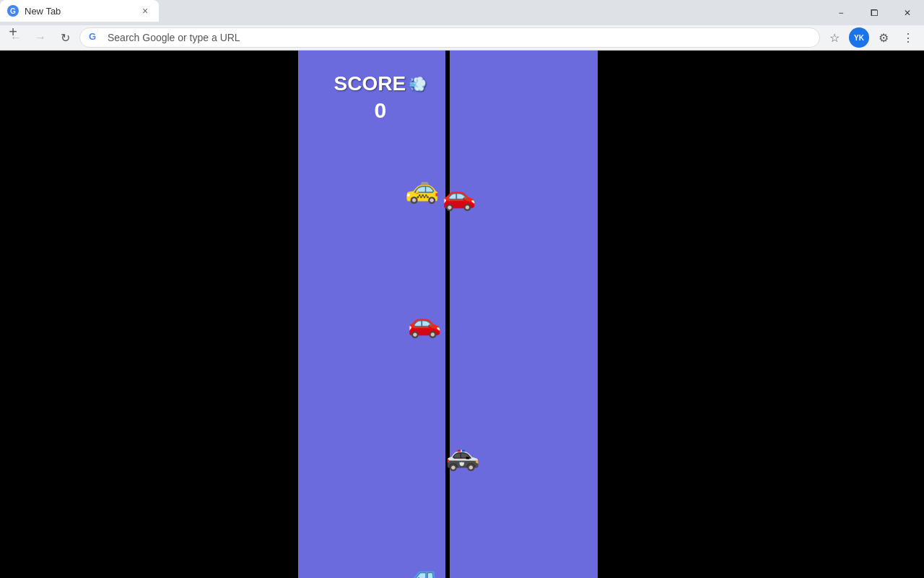 This screenshot has width=924, height=578. Describe the element at coordinates (381, 98) in the screenshot. I see `score-display: SCORE 💨 0` at that location.